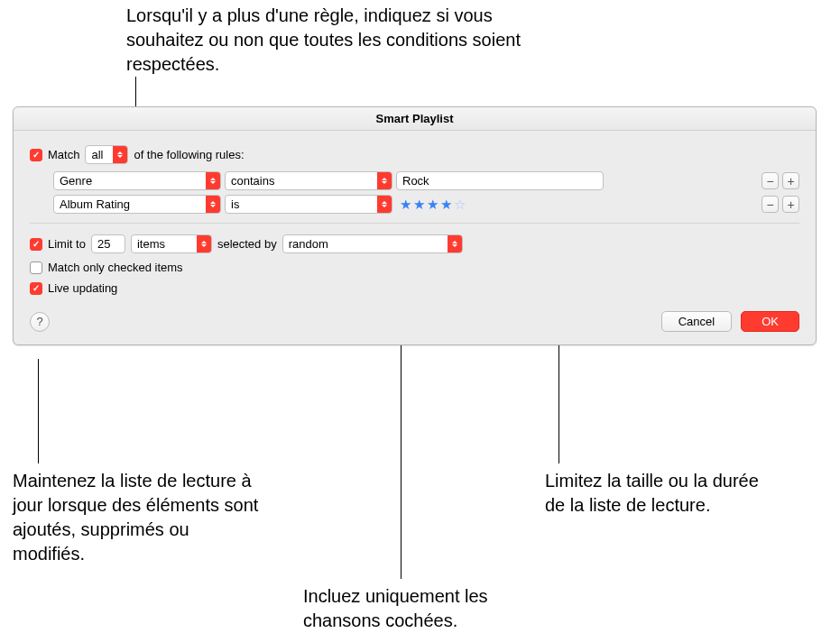  I want to click on match-row: Match all of the following rules:, so click(415, 155).